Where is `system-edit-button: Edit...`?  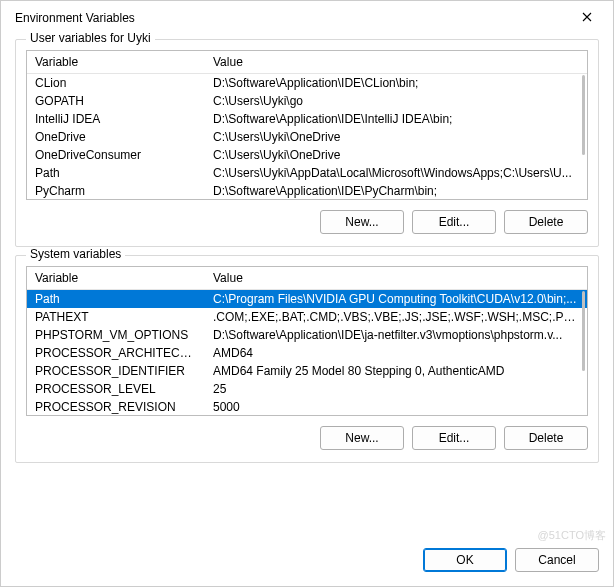
system-edit-button: Edit... is located at coordinates (454, 438).